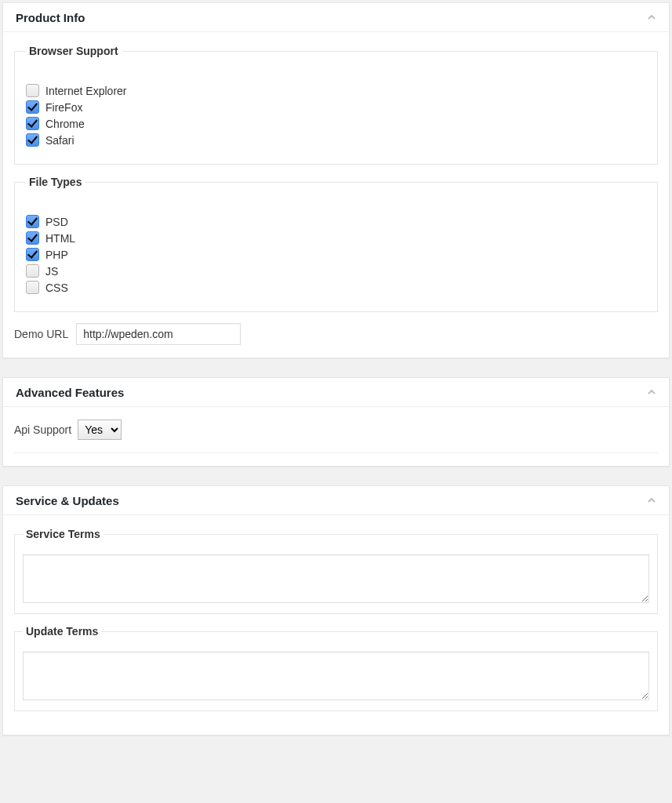  What do you see at coordinates (336, 334) in the screenshot?
I see `demo-url-row: Demo URL` at bounding box center [336, 334].